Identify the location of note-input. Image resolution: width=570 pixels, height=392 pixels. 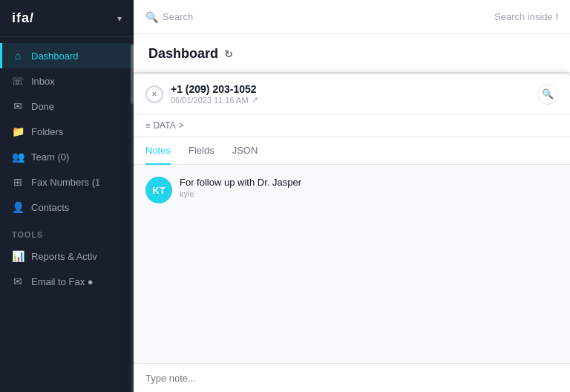
(352, 379).